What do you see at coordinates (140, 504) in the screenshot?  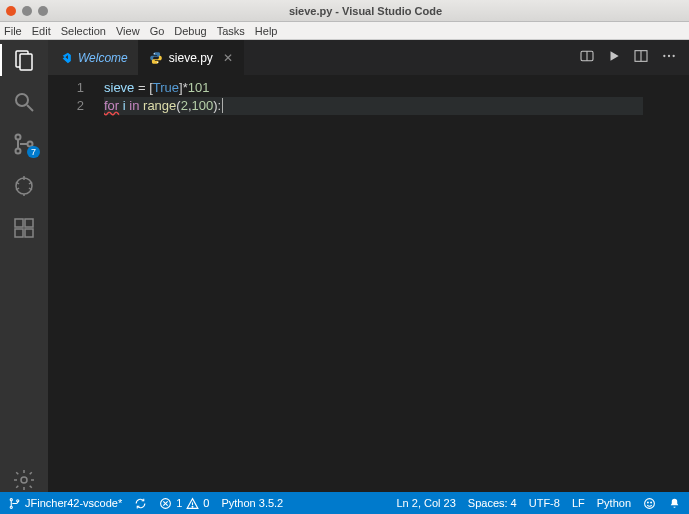 I see `status-sync` at bounding box center [140, 504].